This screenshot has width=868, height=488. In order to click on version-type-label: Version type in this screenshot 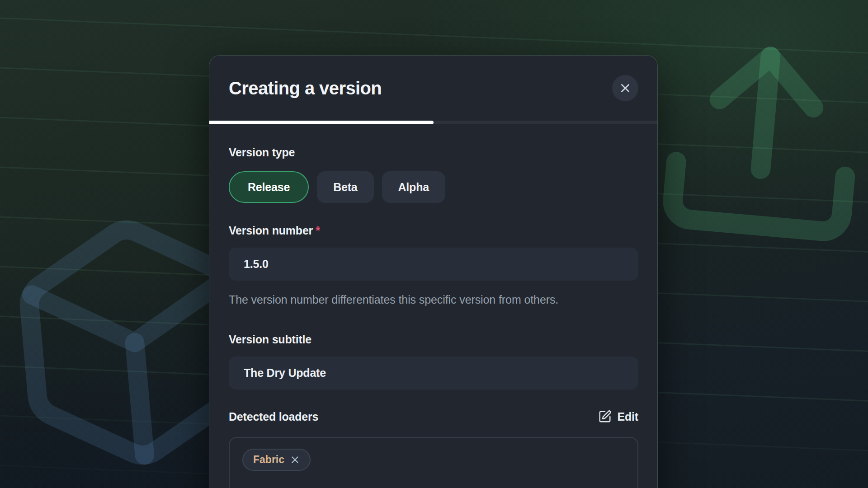, I will do `click(434, 153)`.